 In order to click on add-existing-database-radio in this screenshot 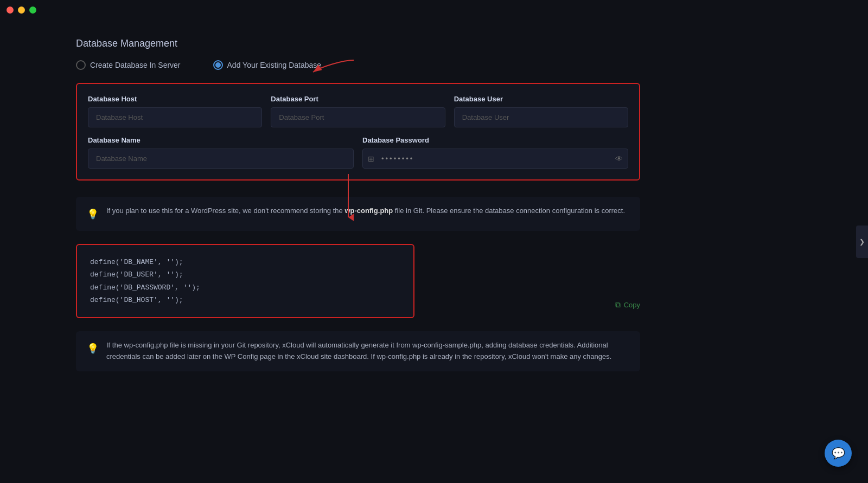, I will do `click(218, 65)`.